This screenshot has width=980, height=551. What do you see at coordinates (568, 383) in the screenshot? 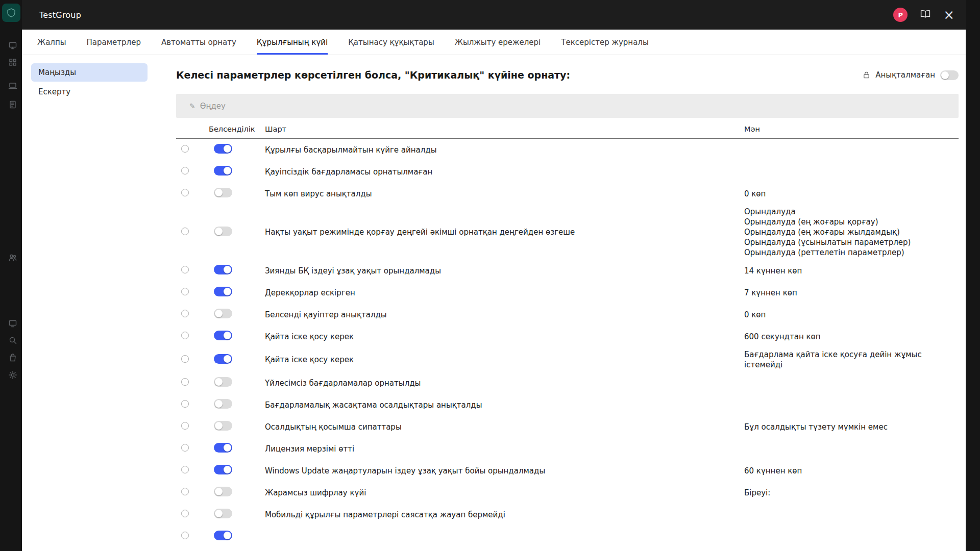
I see `table-row: Үйлесімсіз бағдарламалар орнатылды` at bounding box center [568, 383].